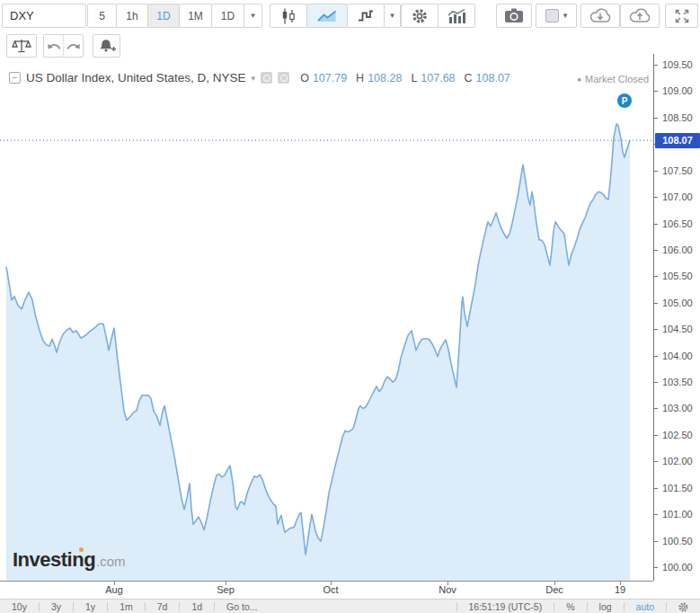 Image resolution: width=700 pixels, height=613 pixels. Describe the element at coordinates (331, 590) in the screenshot. I see `time-tick-label: Oct` at that location.